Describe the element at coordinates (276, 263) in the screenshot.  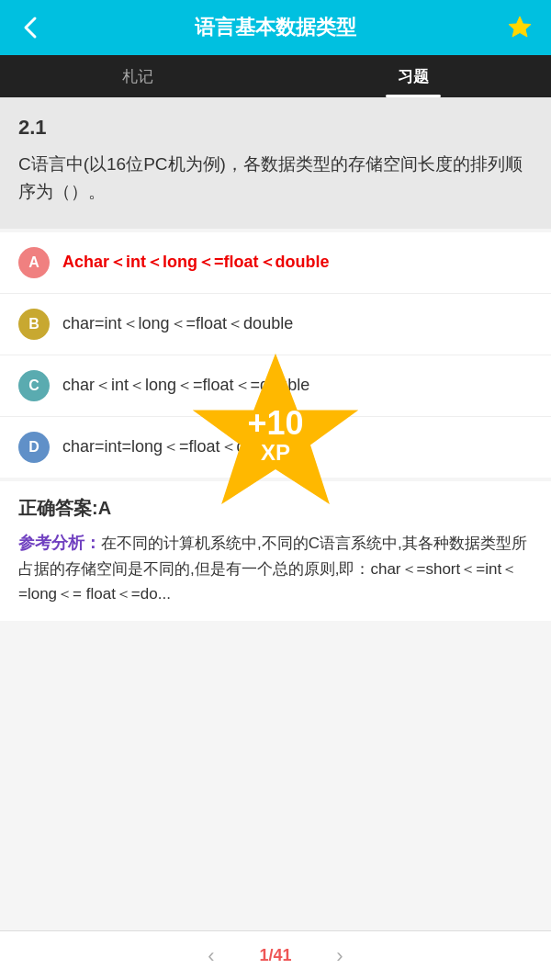
I see `option-a: A Achar＜int＜long＜=float＜double` at that location.